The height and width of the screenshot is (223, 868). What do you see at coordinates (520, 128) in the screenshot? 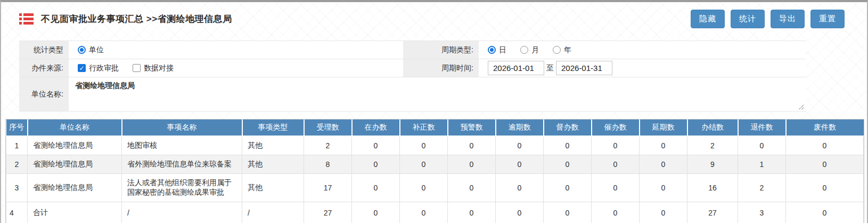
I see `column-header-overdue: 逾期数` at bounding box center [520, 128].